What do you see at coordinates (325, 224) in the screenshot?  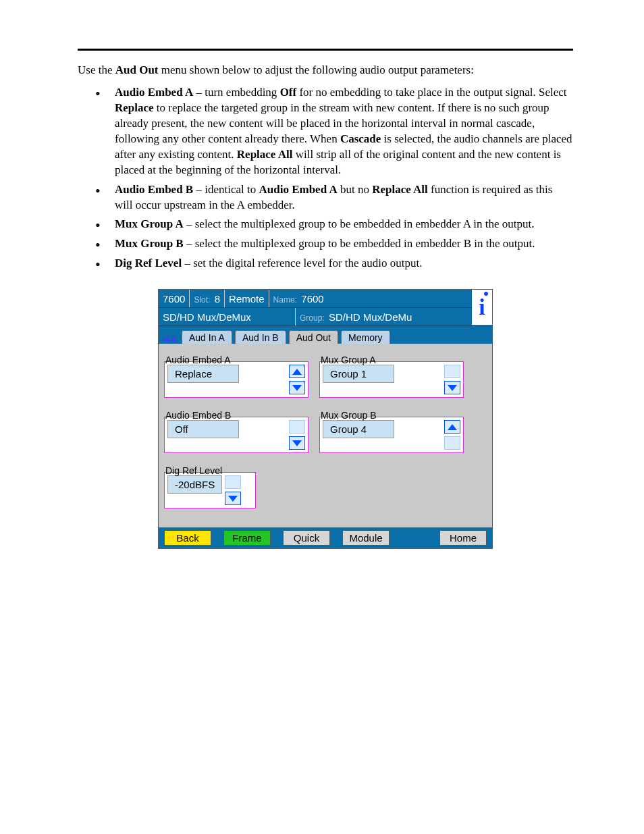 I see `bullet-item: Mux Group A – select the multiplexed gro…` at bounding box center [325, 224].